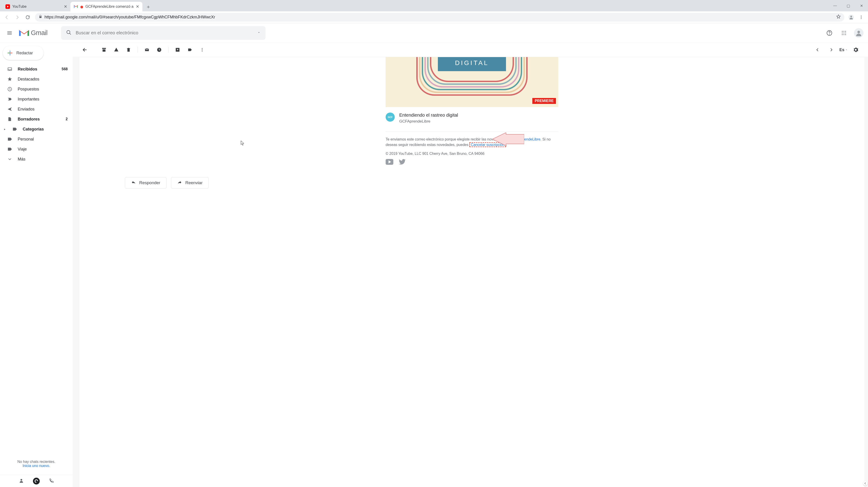 The height and width of the screenshot is (487, 868). What do you see at coordinates (865, 483) in the screenshot?
I see `side-panel-toggle` at bounding box center [865, 483].